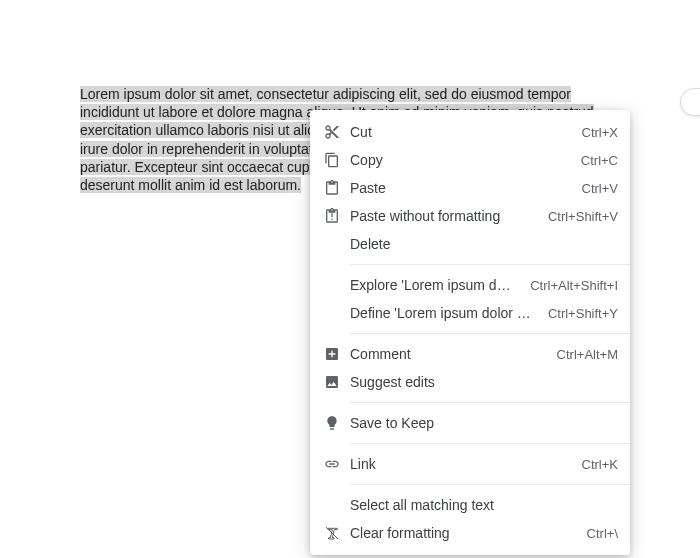 Image resolution: width=700 pixels, height=558 pixels. What do you see at coordinates (690, 102) in the screenshot?
I see `side-panel-toggle` at bounding box center [690, 102].